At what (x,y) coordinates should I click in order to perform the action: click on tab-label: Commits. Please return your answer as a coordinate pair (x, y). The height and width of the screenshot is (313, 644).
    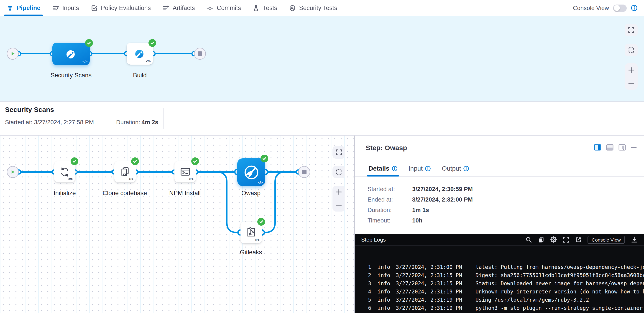
    Looking at the image, I should click on (229, 8).